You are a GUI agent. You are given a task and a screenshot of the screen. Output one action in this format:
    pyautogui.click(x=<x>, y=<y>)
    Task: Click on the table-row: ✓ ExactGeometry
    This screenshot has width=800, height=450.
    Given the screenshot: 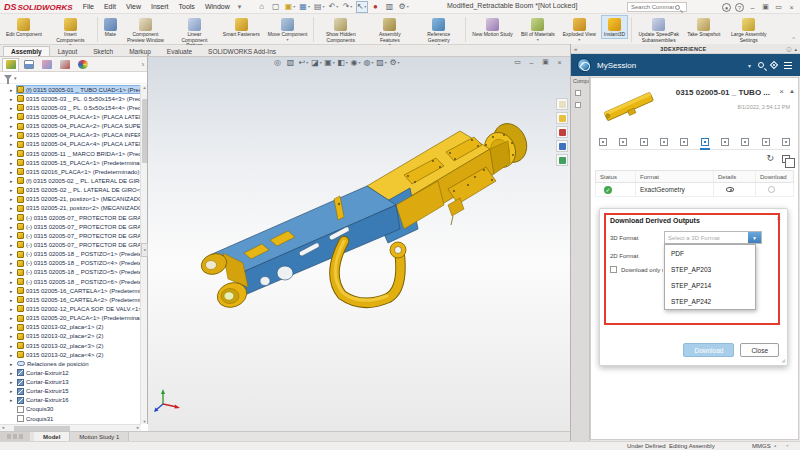 What is the action you would take?
    pyautogui.click(x=694, y=190)
    